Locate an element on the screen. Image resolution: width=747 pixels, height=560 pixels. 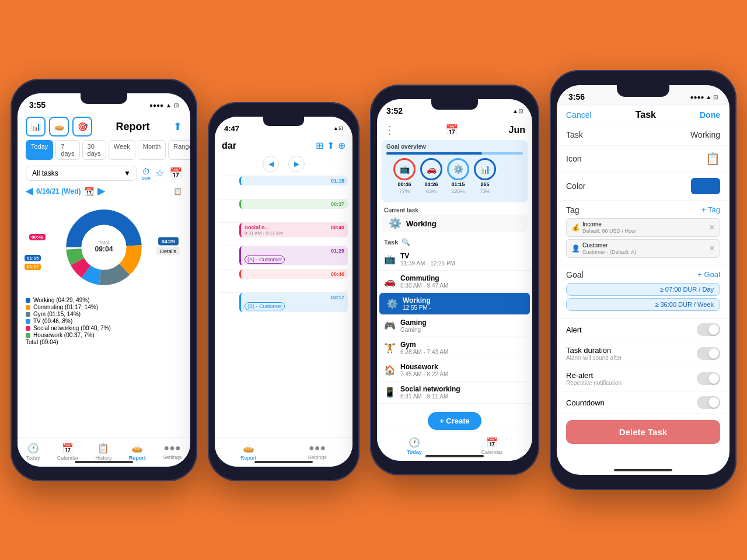
nav-report-1: 🥧 Report is located at coordinates (138, 452).